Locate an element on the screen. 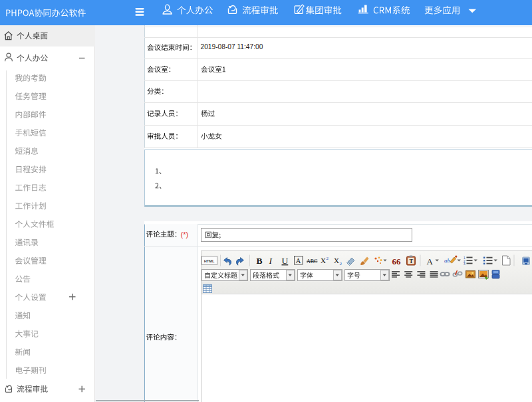 The height and width of the screenshot is (402, 532). svg-text: I is located at coordinates (271, 260).